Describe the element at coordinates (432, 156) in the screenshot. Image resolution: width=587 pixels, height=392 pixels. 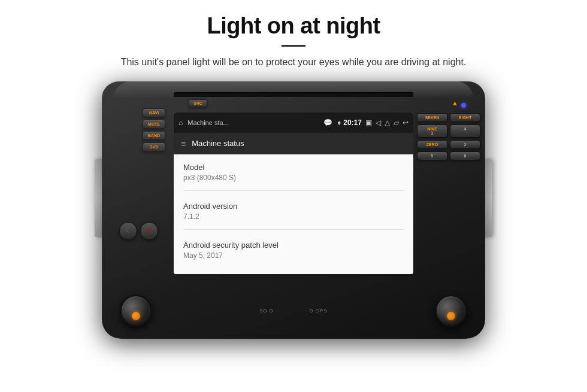
I see `five-button: 5` at that location.